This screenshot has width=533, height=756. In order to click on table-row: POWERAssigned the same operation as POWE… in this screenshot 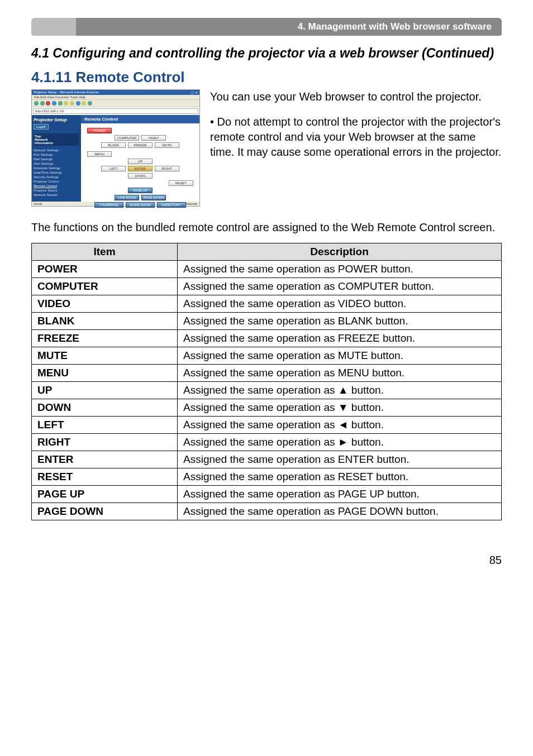, I will do `click(267, 269)`.